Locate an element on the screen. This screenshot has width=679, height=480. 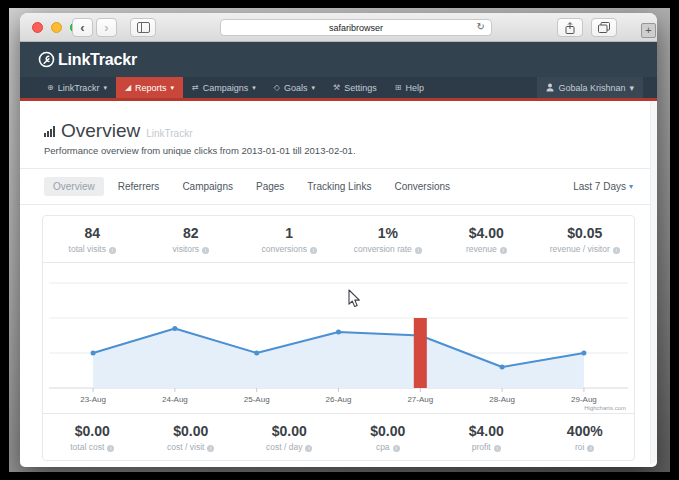
stat-conversions: 1 conversionsi is located at coordinates (290, 240).